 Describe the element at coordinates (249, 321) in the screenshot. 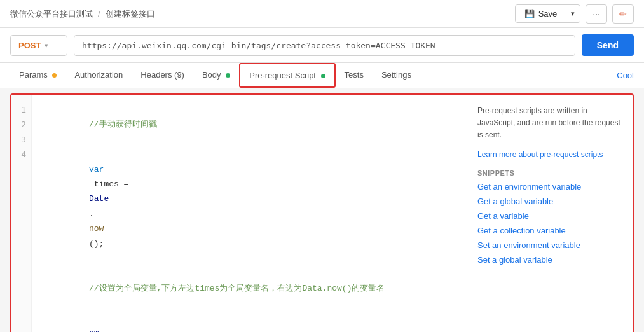

I see `code-line-4: pm . globals . set ( "times" , "times" )…` at that location.